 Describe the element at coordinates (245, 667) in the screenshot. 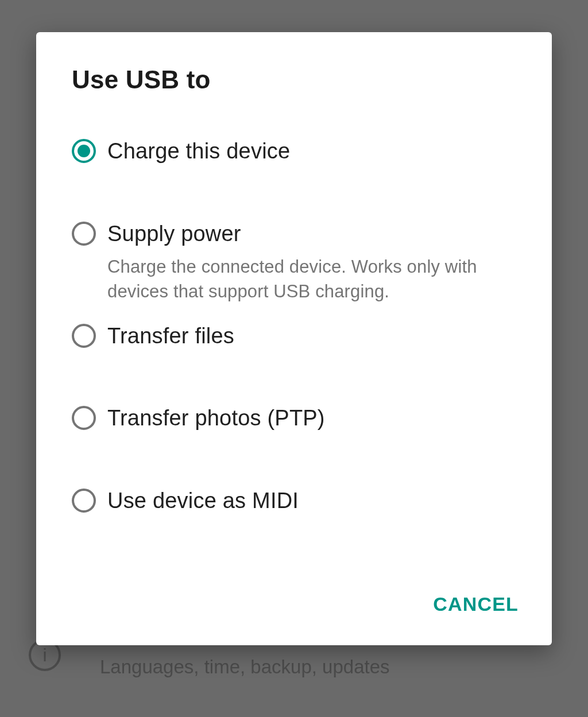

I see `background-system-subtitle: Languages, time, backup, updates` at that location.